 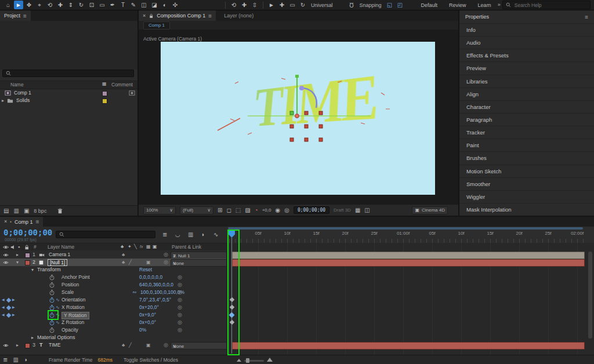 I want to click on panel-tab-effects-presets: Effects & Presets, so click(x=527, y=55).